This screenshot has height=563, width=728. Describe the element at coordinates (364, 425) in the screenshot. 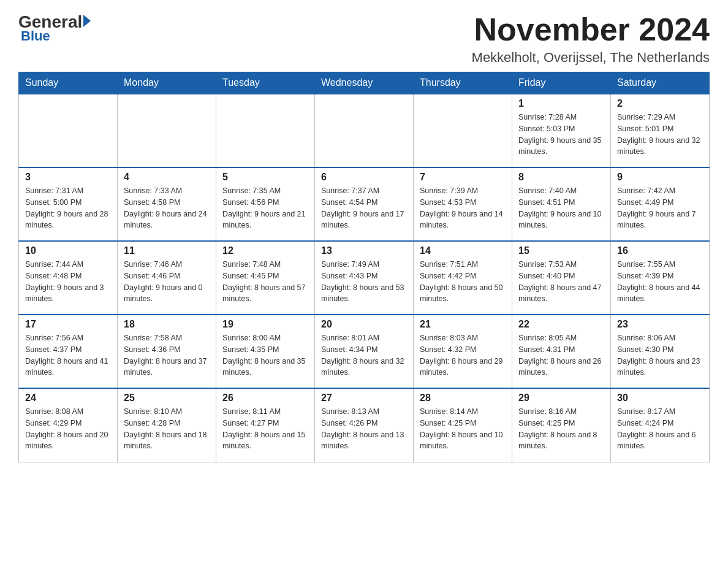

I see `calendar-cell: 27Sunrise: 8:13 AMSunset: 4:26 PMDayligh…` at that location.